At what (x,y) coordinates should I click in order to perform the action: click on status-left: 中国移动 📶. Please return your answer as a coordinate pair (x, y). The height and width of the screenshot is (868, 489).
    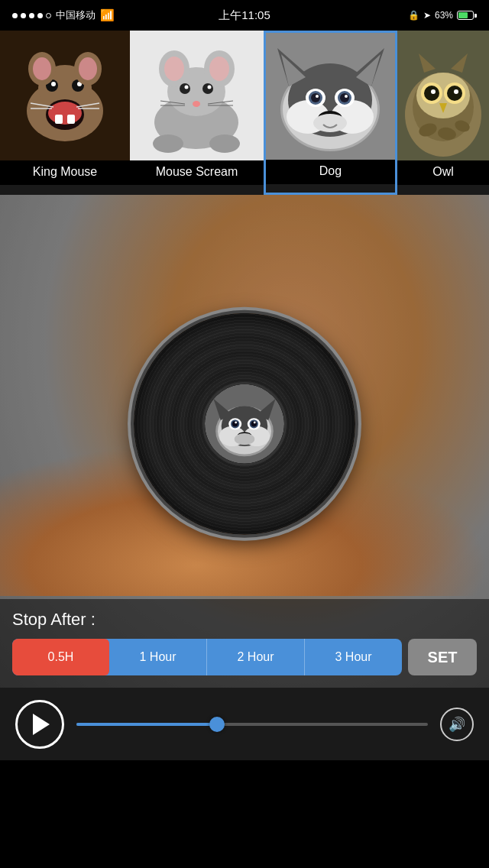
    Looking at the image, I should click on (63, 15).